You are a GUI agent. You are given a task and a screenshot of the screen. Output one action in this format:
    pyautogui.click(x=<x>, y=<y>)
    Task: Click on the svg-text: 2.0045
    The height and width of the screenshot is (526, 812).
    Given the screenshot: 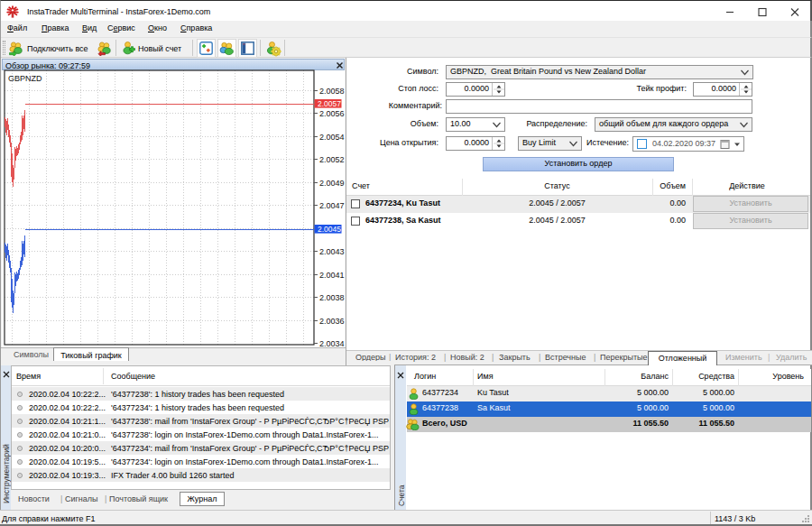 What is the action you would take?
    pyautogui.click(x=329, y=229)
    